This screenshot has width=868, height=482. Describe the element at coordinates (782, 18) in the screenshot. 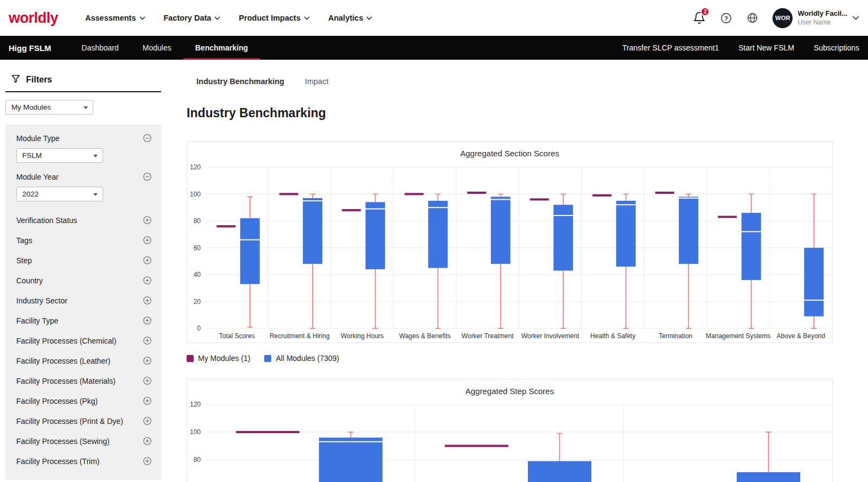

I see `avatar: WOR` at that location.